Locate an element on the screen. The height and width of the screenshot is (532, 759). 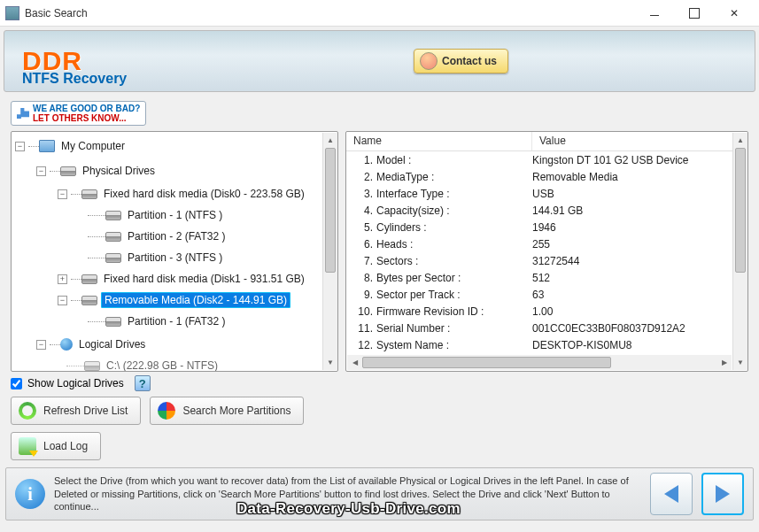
details-row: 4.Capacity(size) :144.91 GB is located at coordinates (551, 211).